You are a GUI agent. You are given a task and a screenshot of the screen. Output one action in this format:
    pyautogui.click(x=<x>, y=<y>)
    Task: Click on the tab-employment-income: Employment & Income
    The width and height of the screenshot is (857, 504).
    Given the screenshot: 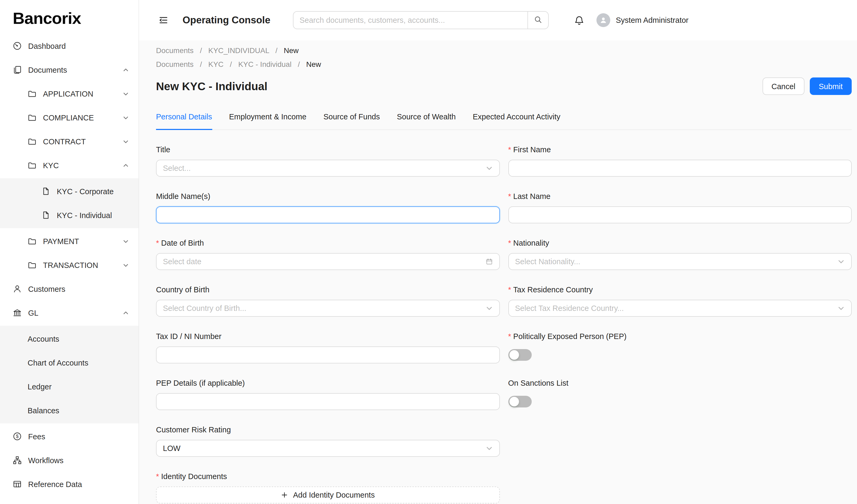 What is the action you would take?
    pyautogui.click(x=268, y=120)
    